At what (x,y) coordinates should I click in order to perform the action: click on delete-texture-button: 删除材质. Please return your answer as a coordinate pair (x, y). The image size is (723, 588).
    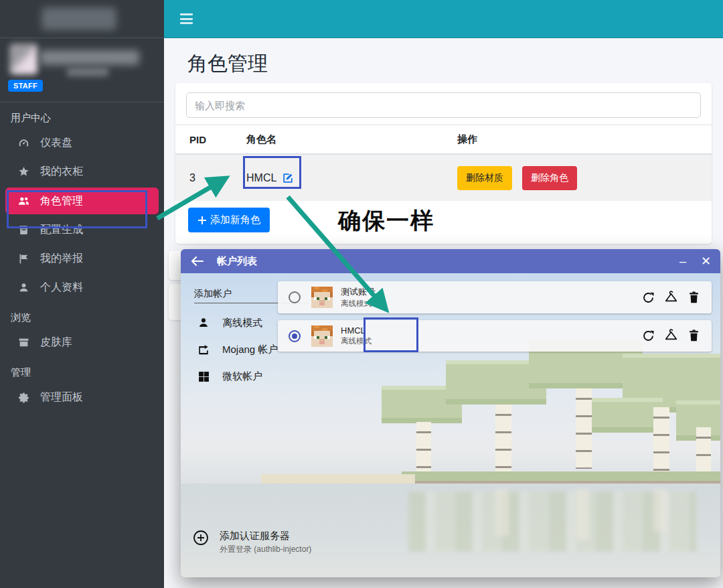
    Looking at the image, I should click on (485, 178).